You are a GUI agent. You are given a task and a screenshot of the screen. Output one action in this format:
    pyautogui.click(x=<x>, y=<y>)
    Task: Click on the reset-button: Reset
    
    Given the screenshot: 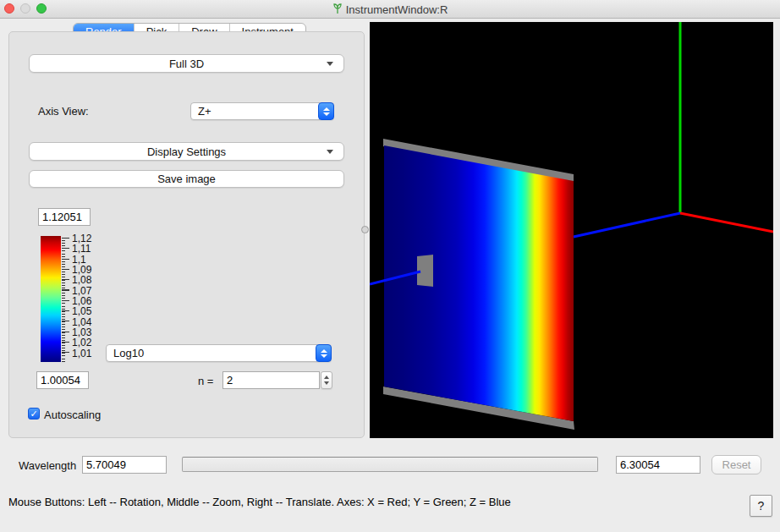 What is the action you would take?
    pyautogui.click(x=736, y=465)
    